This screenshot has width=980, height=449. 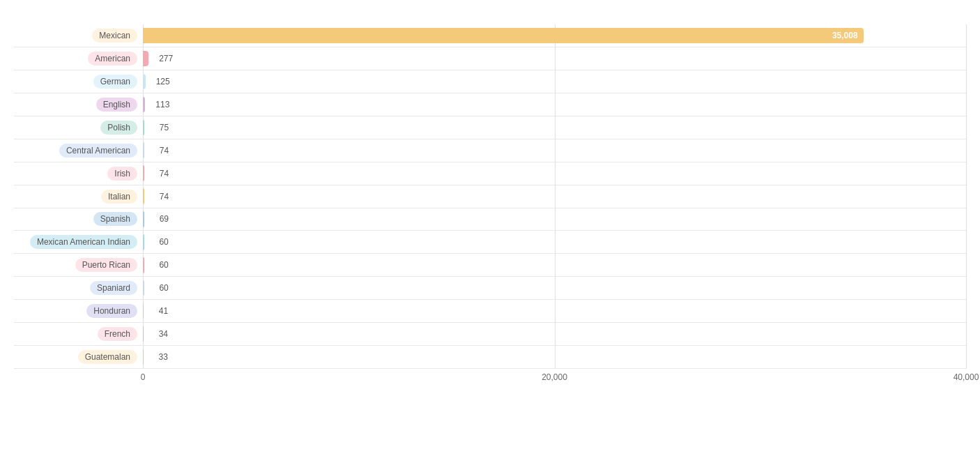 What do you see at coordinates (144, 311) in the screenshot?
I see `bar-fill: 41` at bounding box center [144, 311].